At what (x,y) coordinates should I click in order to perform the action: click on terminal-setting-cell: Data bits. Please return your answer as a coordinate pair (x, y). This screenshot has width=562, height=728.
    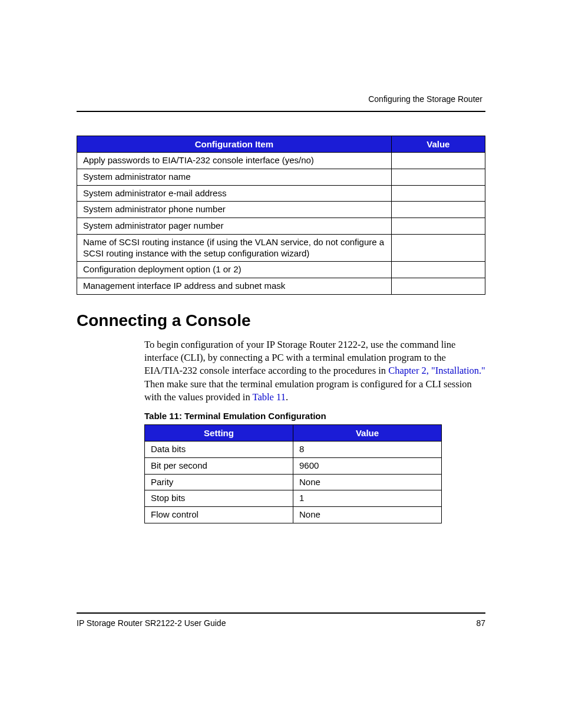
    Looking at the image, I should click on (219, 450).